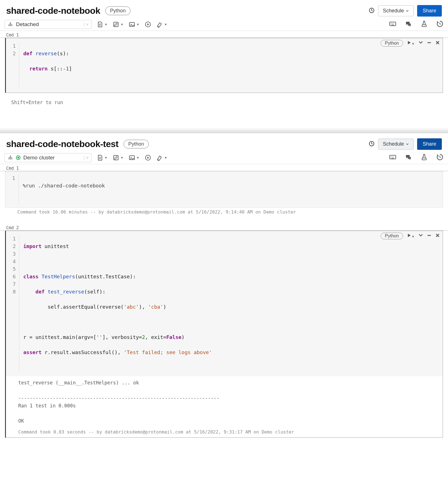  I want to click on code-cell: Python ▼ 12 def reverse(s): return s[::-…, so click(224, 65).